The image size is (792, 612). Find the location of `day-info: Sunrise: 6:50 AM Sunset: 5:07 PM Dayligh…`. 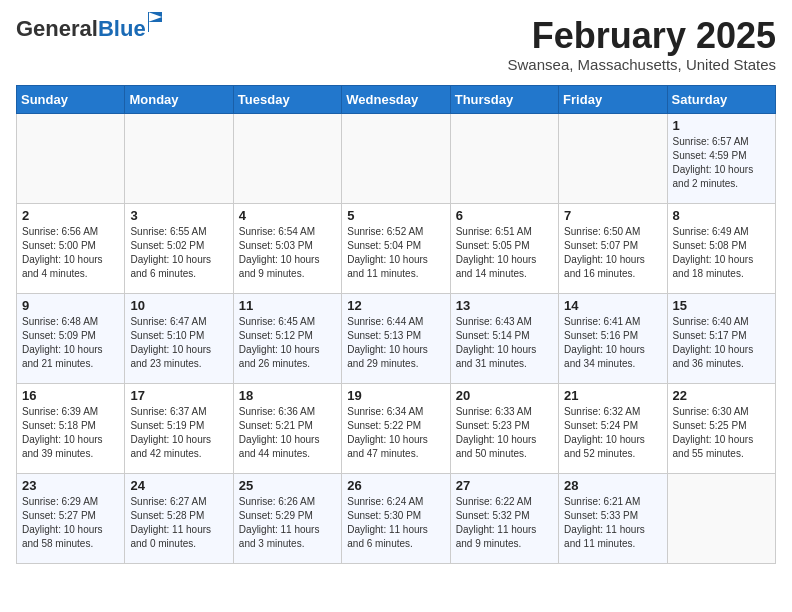

day-info: Sunrise: 6:50 AM Sunset: 5:07 PM Dayligh… is located at coordinates (612, 253).